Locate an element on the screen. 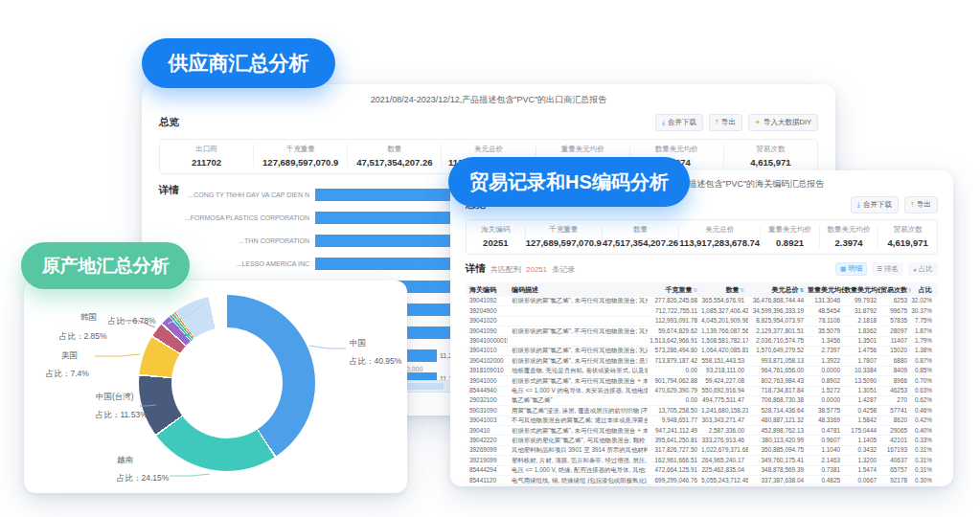 This screenshot has height=517, width=980. table-cell: 1.3051 is located at coordinates (862, 391).